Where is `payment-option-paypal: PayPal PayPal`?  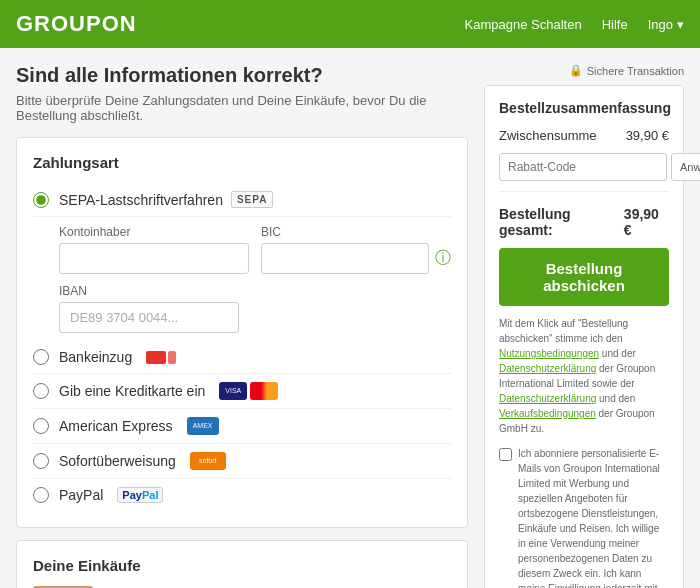 payment-option-paypal: PayPal PayPal is located at coordinates (242, 495).